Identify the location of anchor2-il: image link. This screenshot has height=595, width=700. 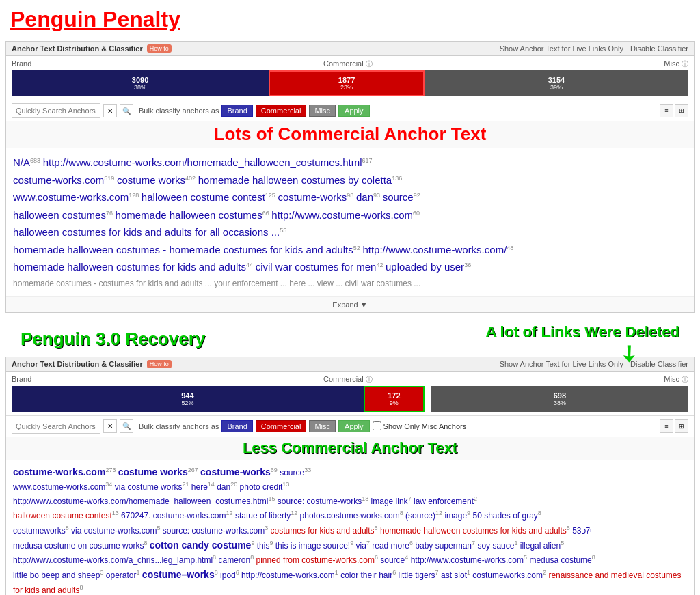
(390, 501).